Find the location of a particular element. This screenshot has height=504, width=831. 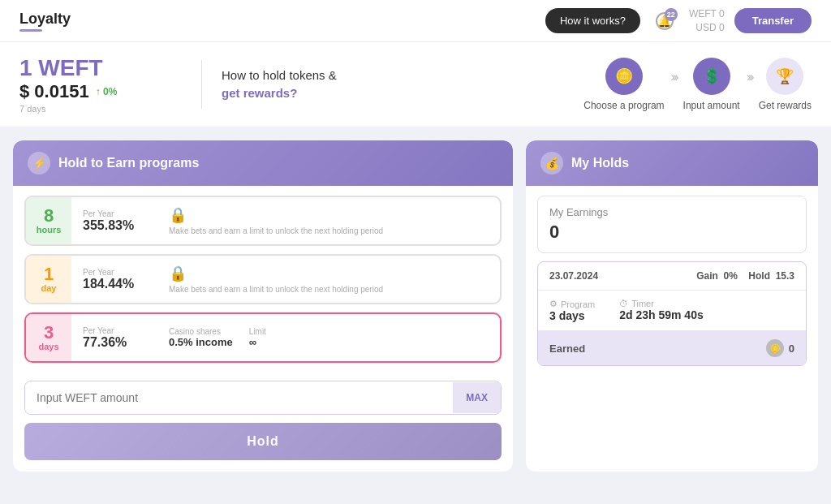

step2-icon: 💲 is located at coordinates (712, 76).